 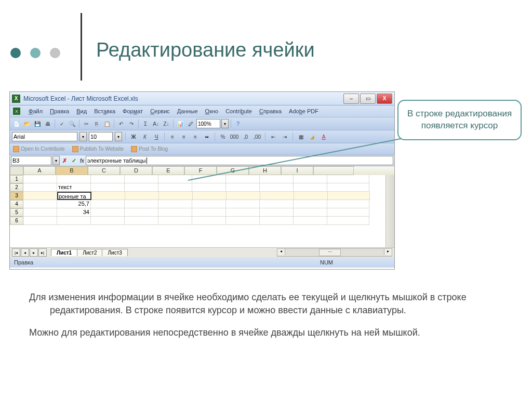 What do you see at coordinates (156, 137) in the screenshot?
I see `underline-icon: Ч` at bounding box center [156, 137].